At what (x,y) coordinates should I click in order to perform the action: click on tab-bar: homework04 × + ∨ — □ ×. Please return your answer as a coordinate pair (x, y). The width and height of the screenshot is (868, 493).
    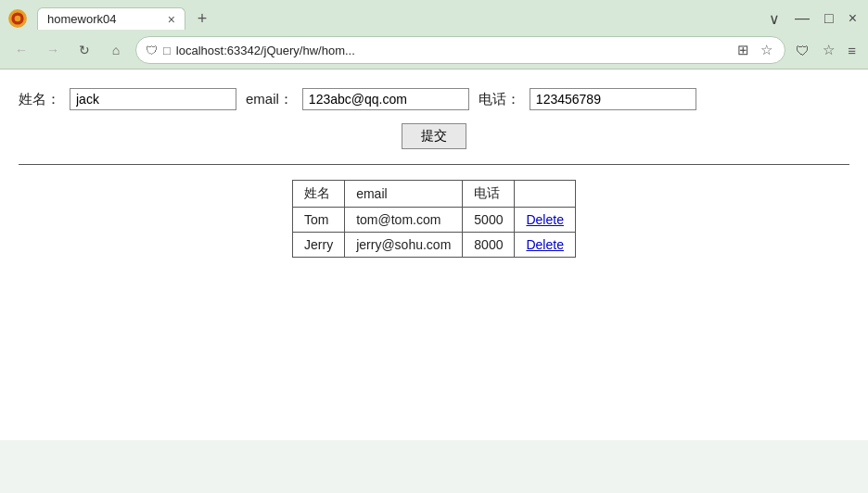
    Looking at the image, I should click on (434, 16).